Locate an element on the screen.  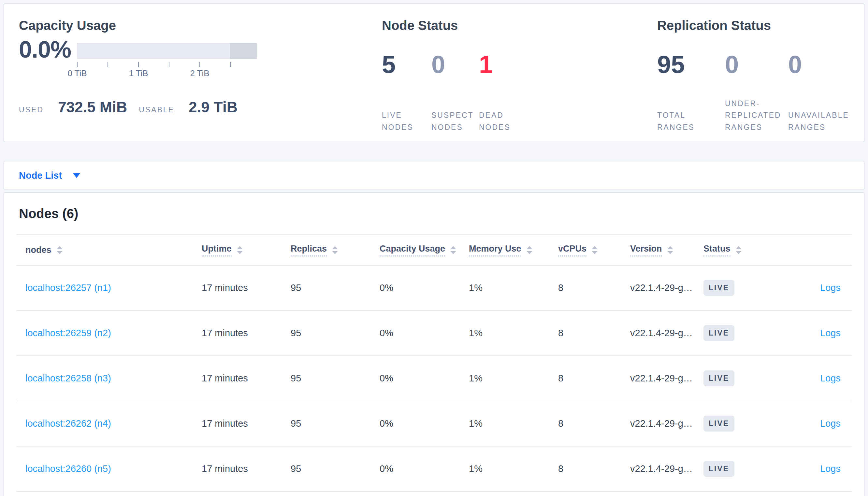
suspect-nodes-value: 0 is located at coordinates (455, 64).